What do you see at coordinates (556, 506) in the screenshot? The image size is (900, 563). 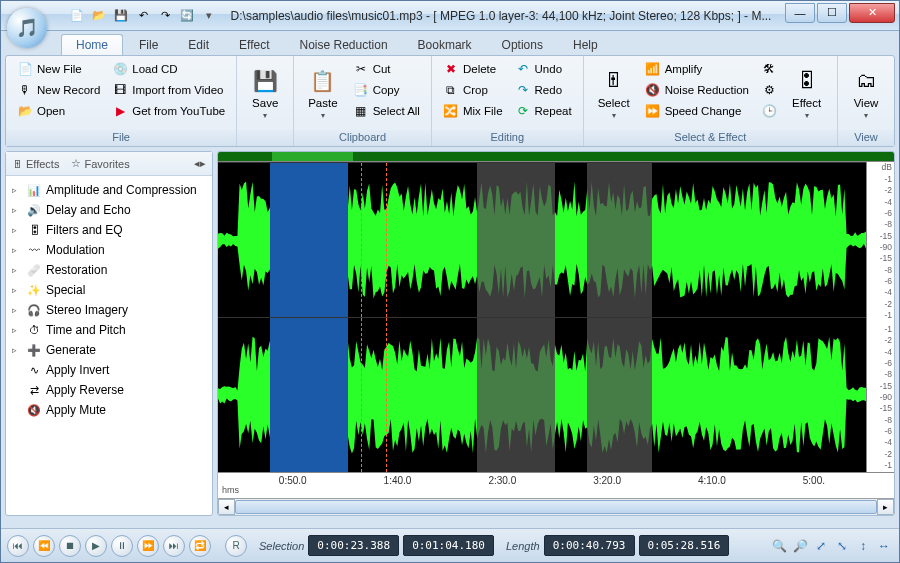 I see `horizontal-scrollbar: ◂ ▸` at bounding box center [556, 506].